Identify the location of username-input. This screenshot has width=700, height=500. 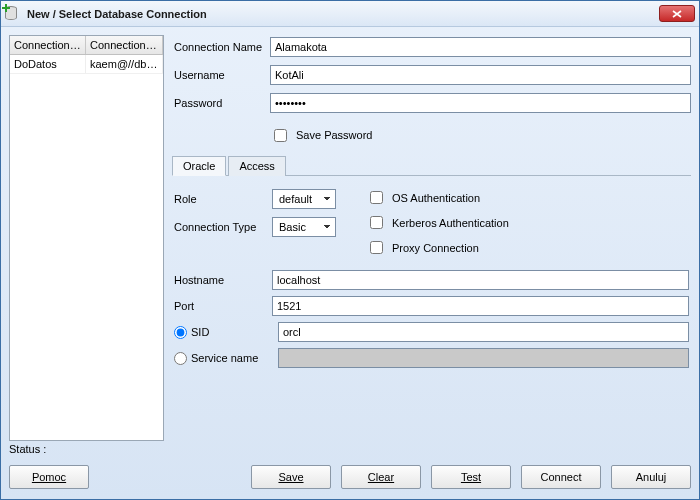
(480, 75).